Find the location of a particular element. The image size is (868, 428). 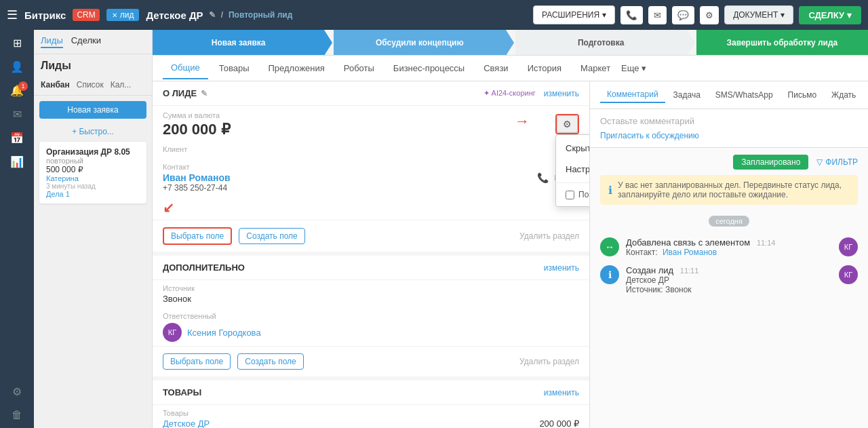

sidebar-icon-mail: ✉ is located at coordinates (18, 114).